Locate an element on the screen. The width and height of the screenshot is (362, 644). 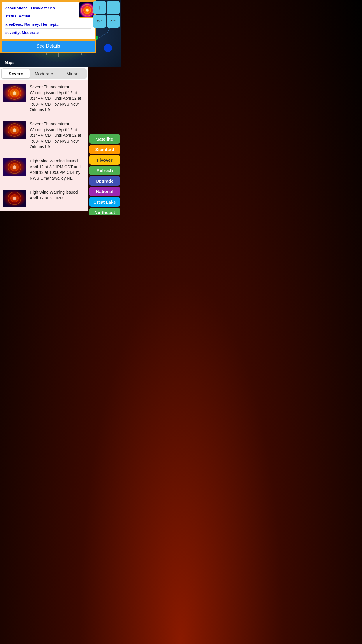
alerts-list: Severe Thunderstorm Warning issued April… is located at coordinates (44, 146).